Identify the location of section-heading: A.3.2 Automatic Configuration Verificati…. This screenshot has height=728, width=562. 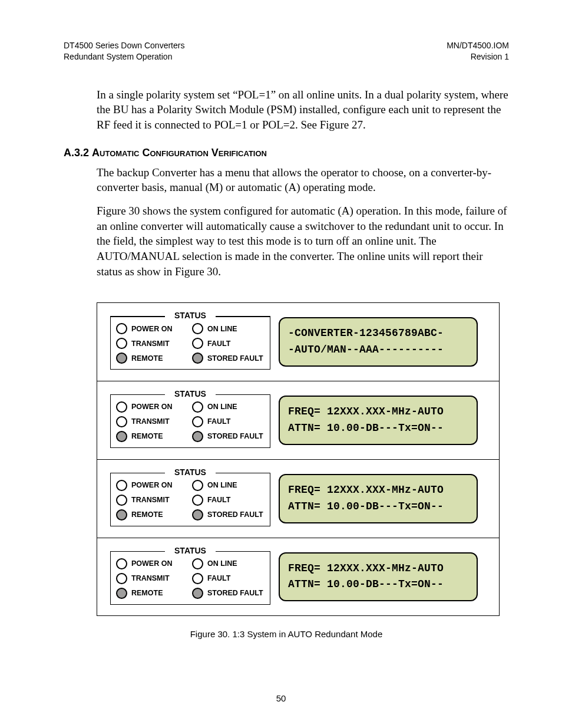
(286, 153).